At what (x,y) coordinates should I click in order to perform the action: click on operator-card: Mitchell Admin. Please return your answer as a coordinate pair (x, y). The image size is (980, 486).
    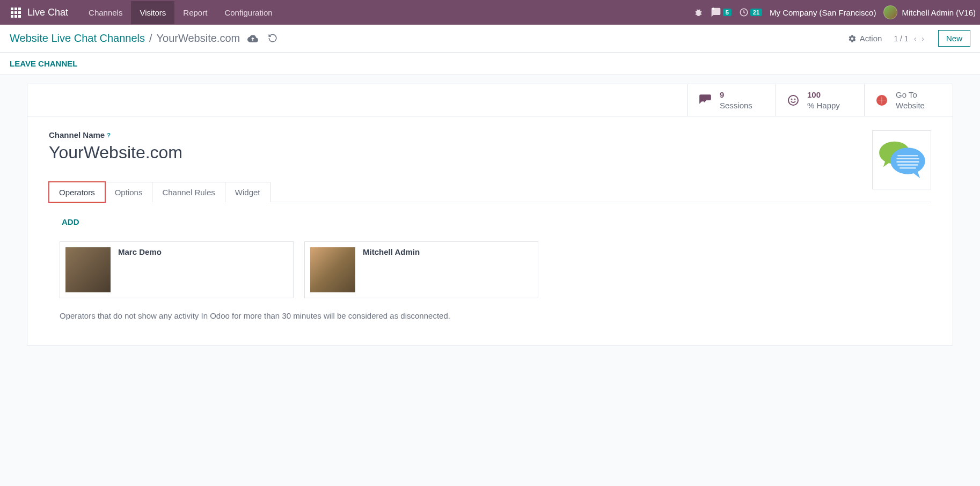
    Looking at the image, I should click on (421, 270).